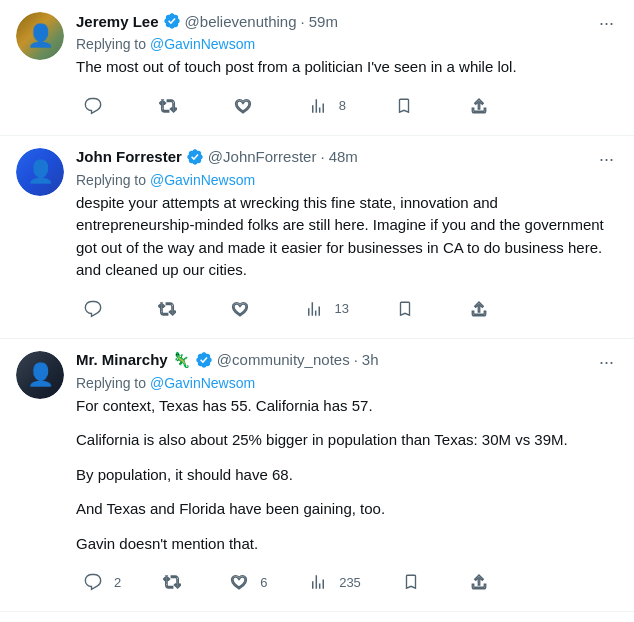 This screenshot has height=622, width=634. Describe the element at coordinates (370, 360) in the screenshot. I see `timestamp: 3h` at that location.